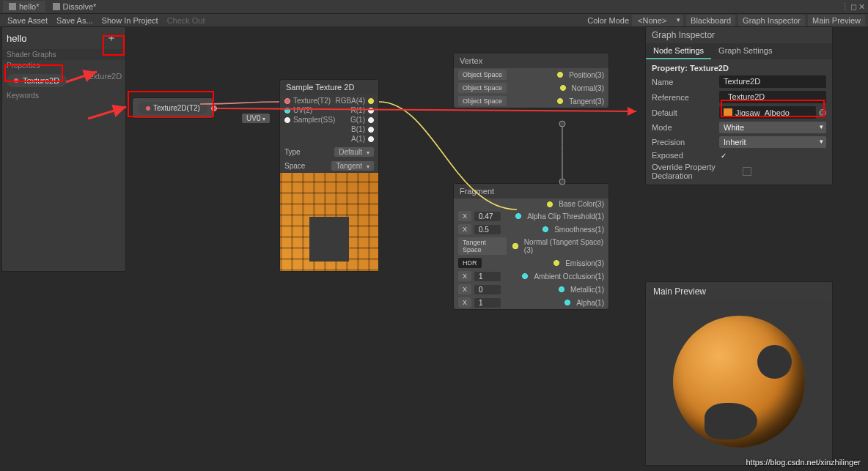  Describe the element at coordinates (329, 87) in the screenshot. I see `sample-node-title: Sample Texture 2D` at that location.